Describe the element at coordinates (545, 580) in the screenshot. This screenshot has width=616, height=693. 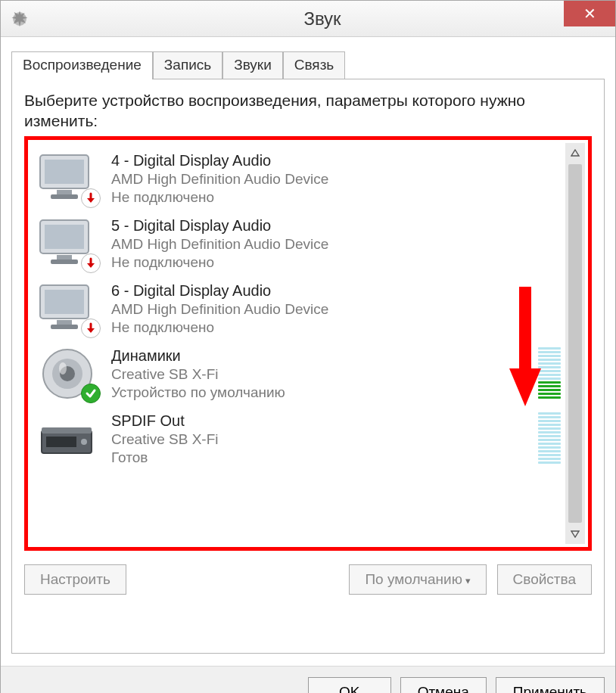
I see `properties-button: Свойства` at that location.